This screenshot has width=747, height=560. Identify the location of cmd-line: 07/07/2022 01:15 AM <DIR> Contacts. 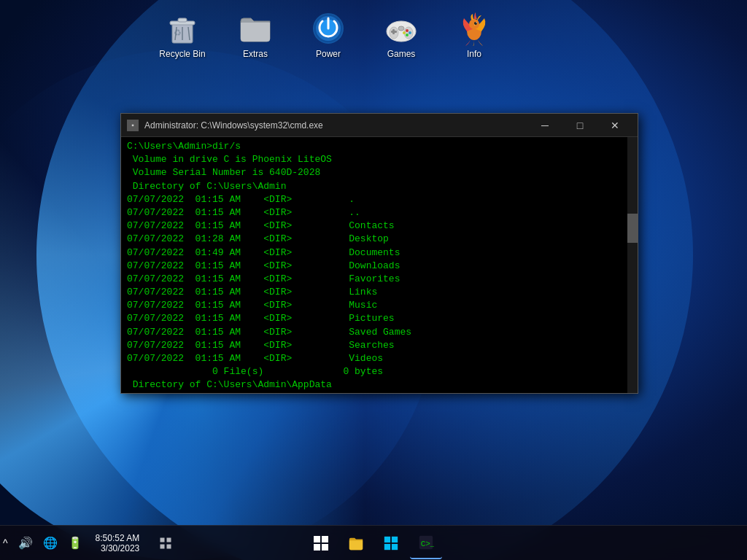
(379, 226).